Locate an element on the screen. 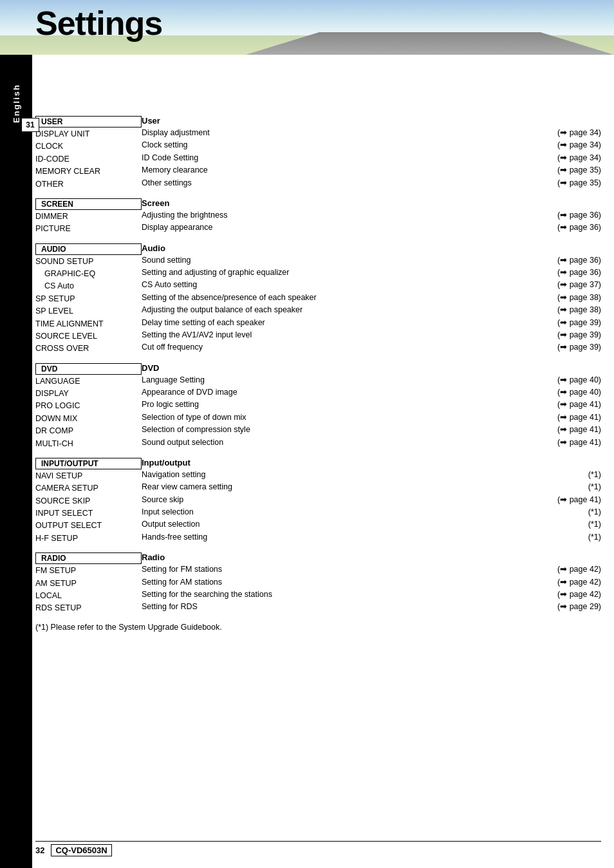  header-road-graphic is located at coordinates (430, 44).